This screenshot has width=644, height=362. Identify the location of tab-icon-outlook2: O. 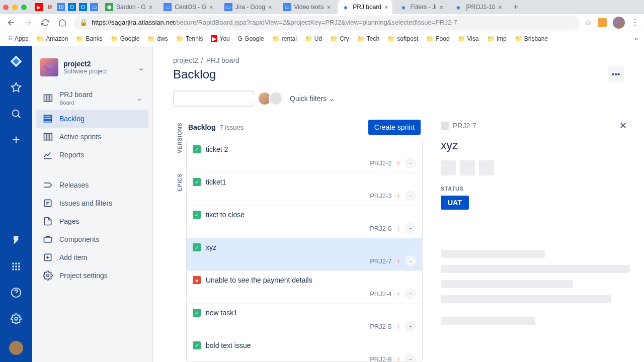
(83, 7).